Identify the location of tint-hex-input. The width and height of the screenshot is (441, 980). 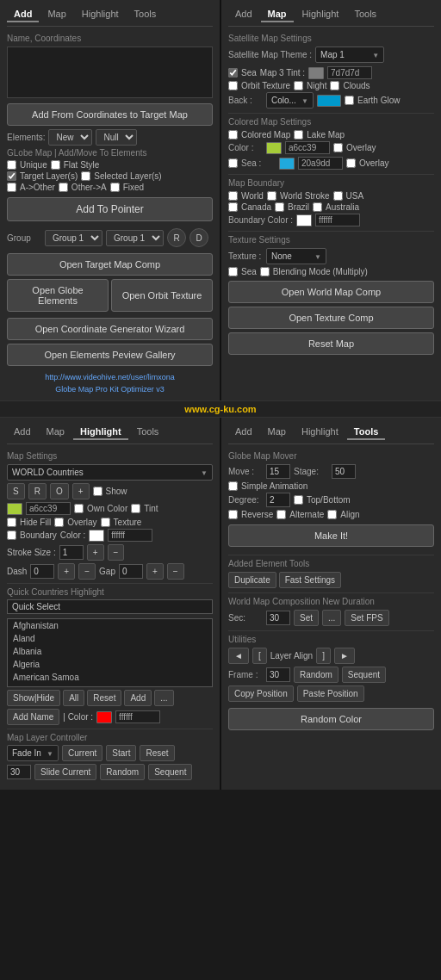
(350, 72).